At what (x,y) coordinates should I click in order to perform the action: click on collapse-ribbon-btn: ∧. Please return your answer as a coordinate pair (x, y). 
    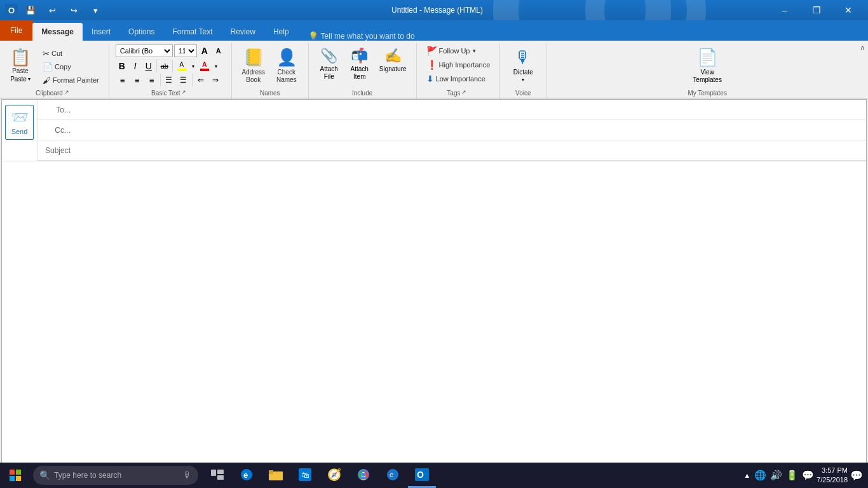
    Looking at the image, I should click on (863, 48).